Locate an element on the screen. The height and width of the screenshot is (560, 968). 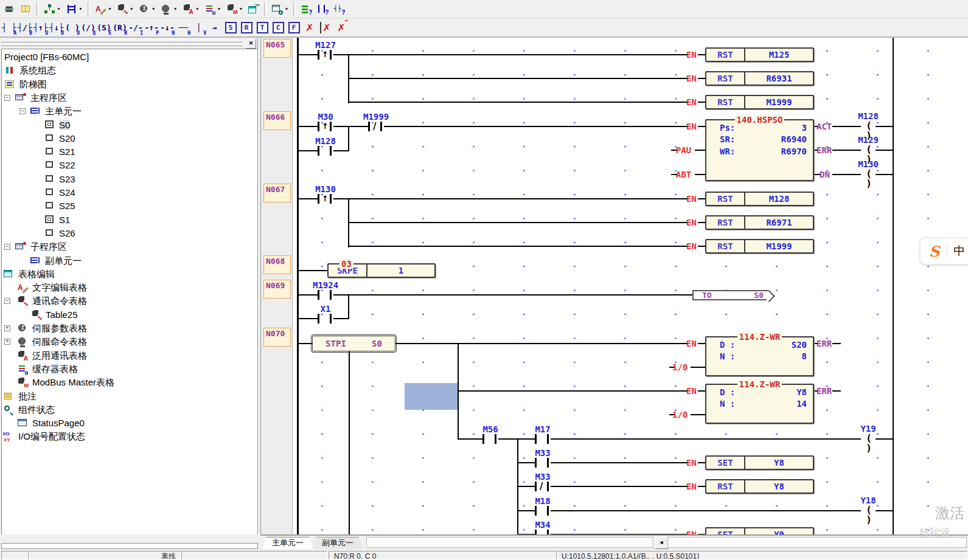
tree-item--: +伺服参数表格 is located at coordinates (129, 328).